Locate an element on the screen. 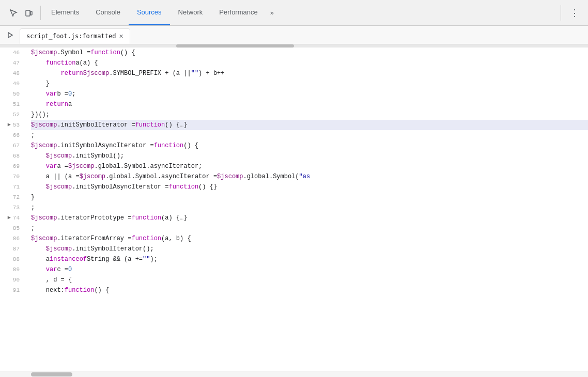 This screenshot has height=377, width=588. toolbar-icon-group is located at coordinates (22, 13).